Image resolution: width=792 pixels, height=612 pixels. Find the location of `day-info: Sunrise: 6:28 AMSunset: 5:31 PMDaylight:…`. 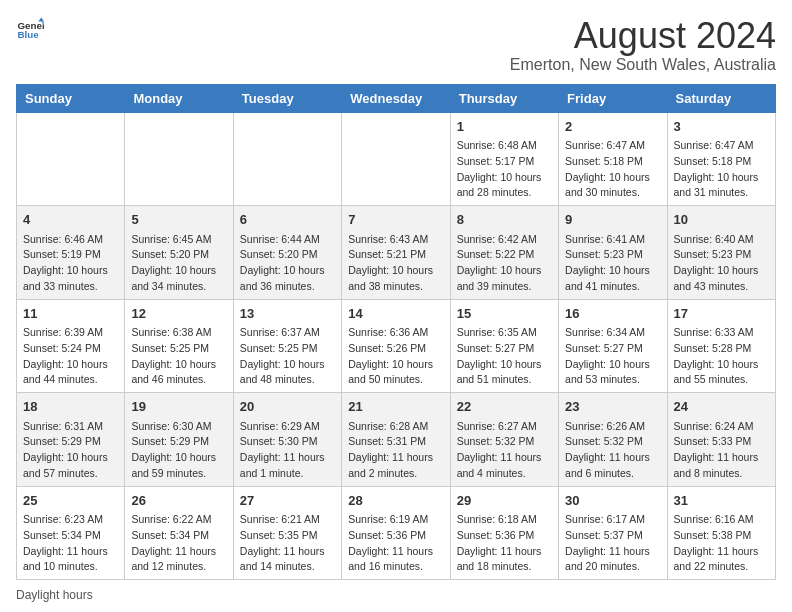

day-info: Sunrise: 6:28 AMSunset: 5:31 PMDaylight:… is located at coordinates (396, 450).